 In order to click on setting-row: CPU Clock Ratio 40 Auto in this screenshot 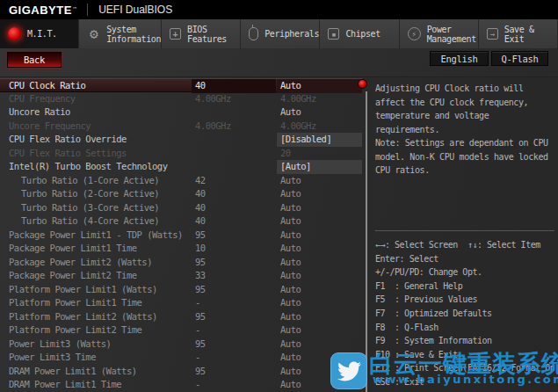, I will do `click(181, 85)`.